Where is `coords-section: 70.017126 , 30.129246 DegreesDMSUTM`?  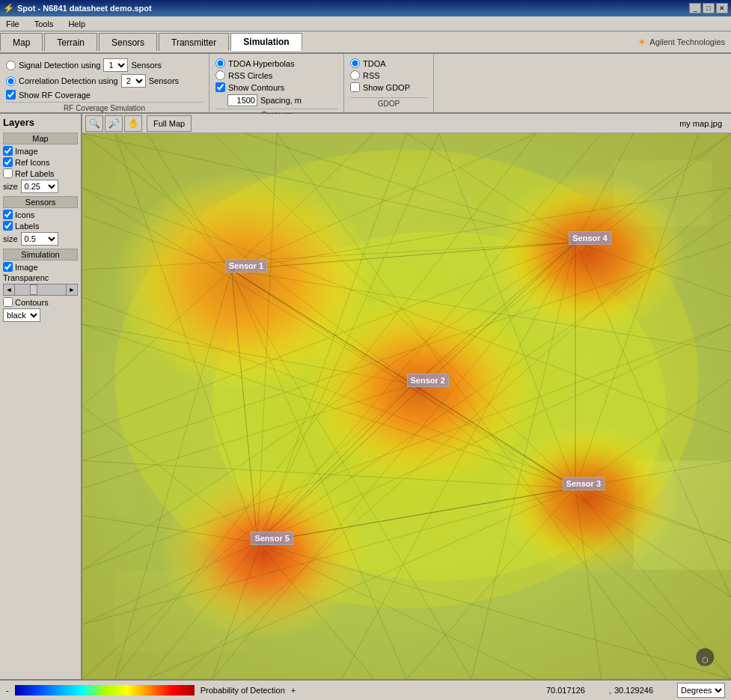
coords-section: 70.017126 , 30.129246 DegreesDMSUTM is located at coordinates (636, 690).